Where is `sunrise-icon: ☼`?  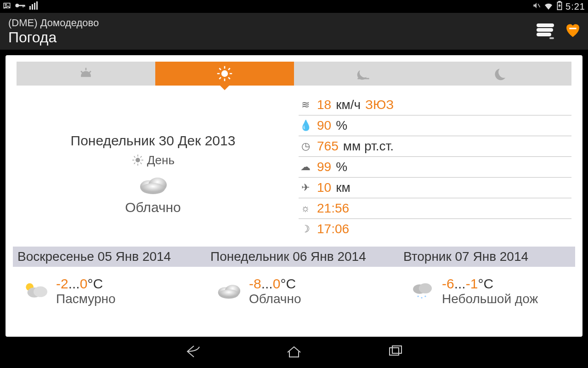
sunrise-icon: ☼ is located at coordinates (305, 208).